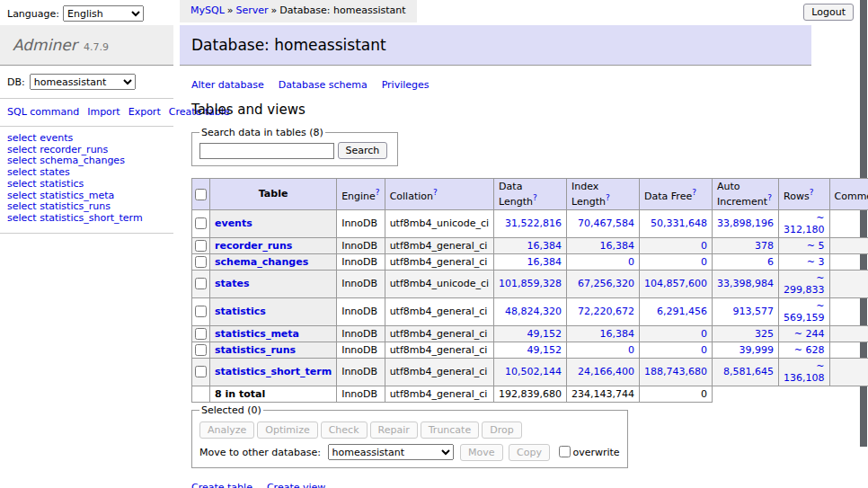 The height and width of the screenshot is (488, 868). What do you see at coordinates (257, 334) in the screenshot?
I see `table-name-link-statistics_meta: statistics_meta` at bounding box center [257, 334].